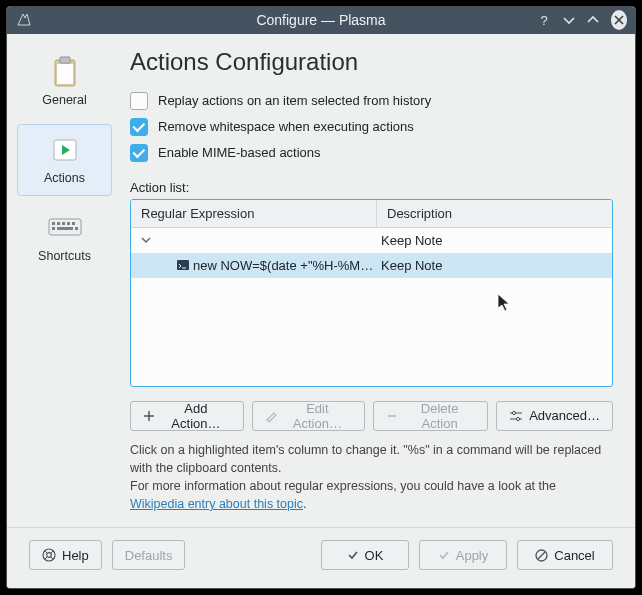 The width and height of the screenshot is (642, 595). Describe the element at coordinates (64, 238) in the screenshot. I see `sidebar-item-shortcuts: Shortcuts` at that location.